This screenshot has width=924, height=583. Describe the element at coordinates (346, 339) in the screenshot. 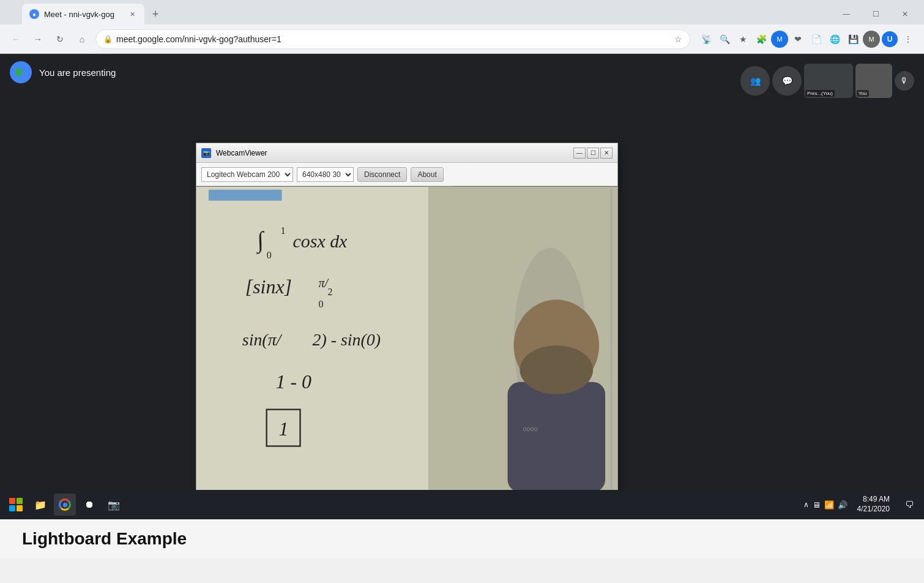

I see `svg-text: 2) - sin(0)` at that location.